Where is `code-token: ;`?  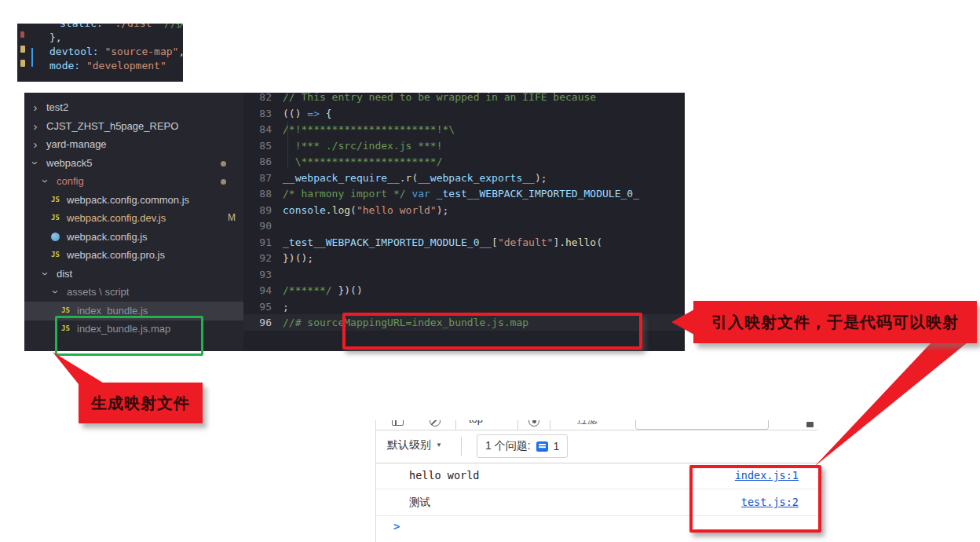 code-token: ; is located at coordinates (286, 306).